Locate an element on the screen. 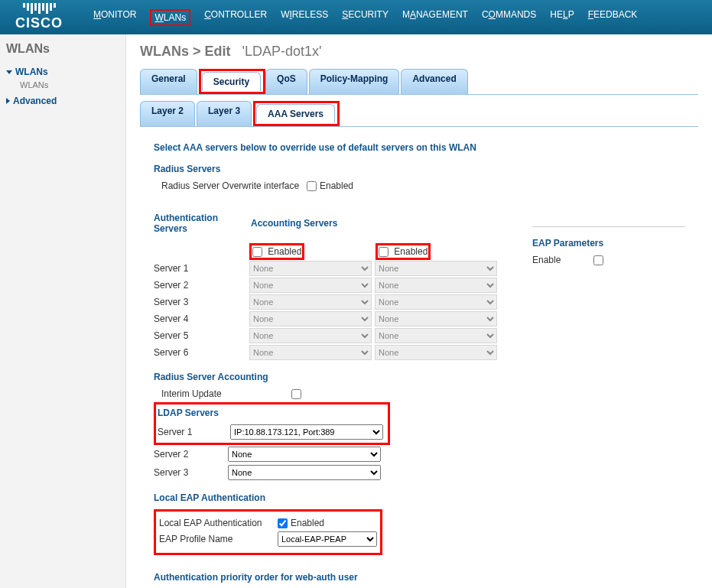 The image size is (712, 588). nav-management: MANAGEMENT is located at coordinates (435, 18).